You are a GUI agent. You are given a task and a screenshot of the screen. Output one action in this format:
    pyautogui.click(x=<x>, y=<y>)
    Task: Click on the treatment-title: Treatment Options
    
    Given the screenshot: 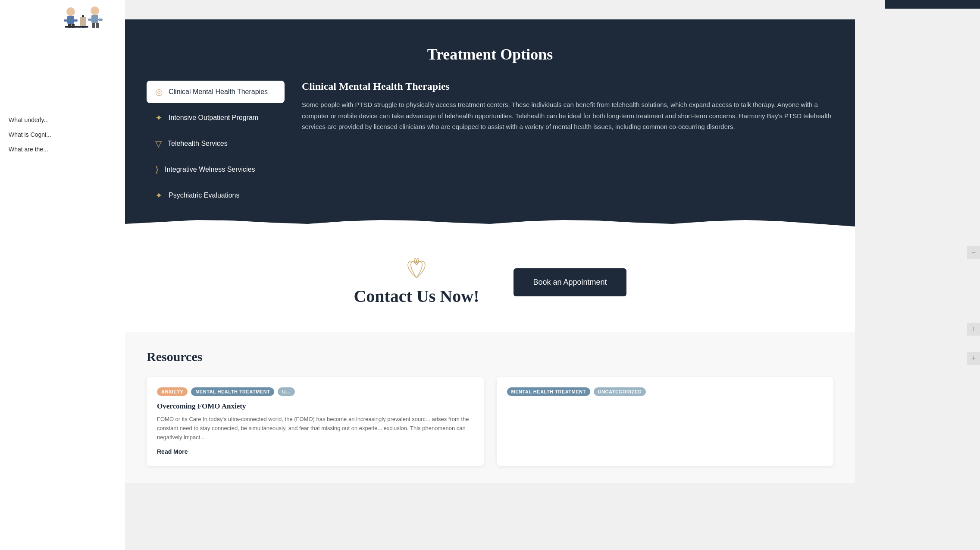 What is the action you would take?
    pyautogui.click(x=490, y=54)
    